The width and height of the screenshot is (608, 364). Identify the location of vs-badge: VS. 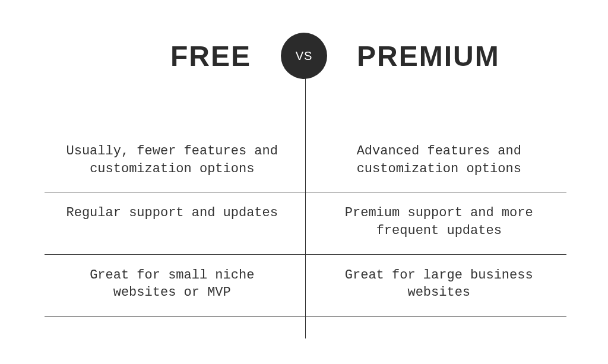
(304, 56).